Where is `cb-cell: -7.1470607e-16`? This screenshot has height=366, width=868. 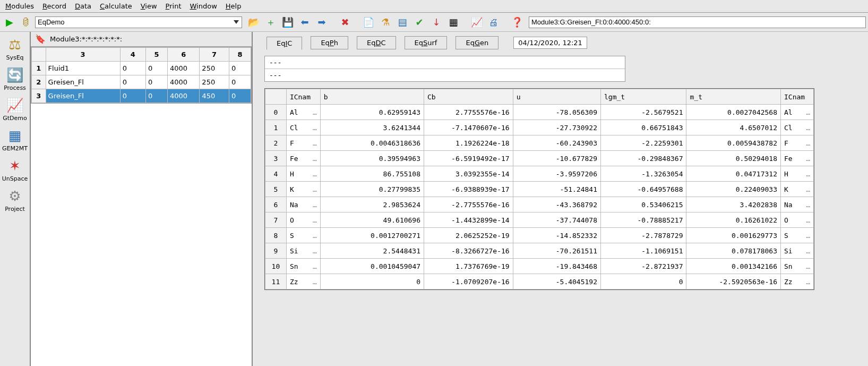 cb-cell: -7.1470607e-16 is located at coordinates (469, 127).